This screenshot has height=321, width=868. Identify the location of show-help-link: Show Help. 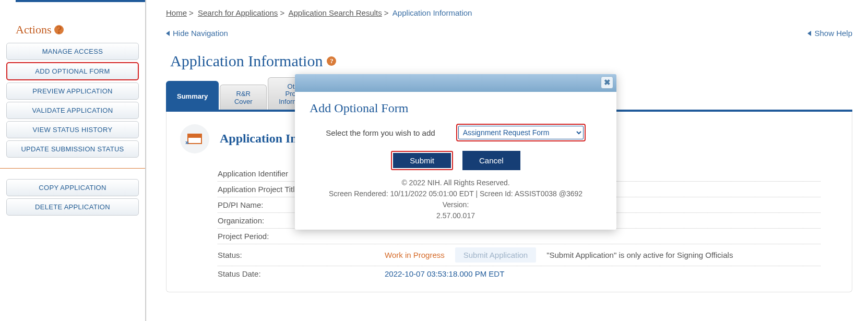
(830, 33).